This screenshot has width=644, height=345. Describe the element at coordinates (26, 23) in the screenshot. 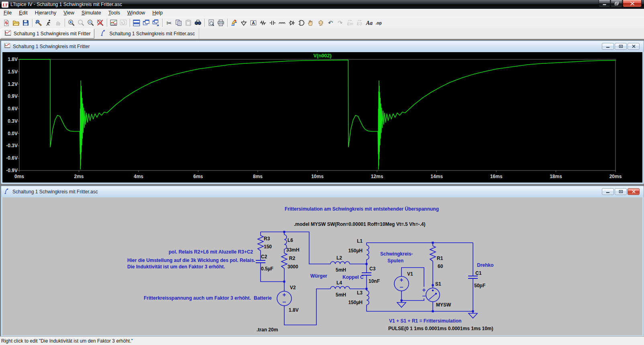

I see `save-icon` at that location.